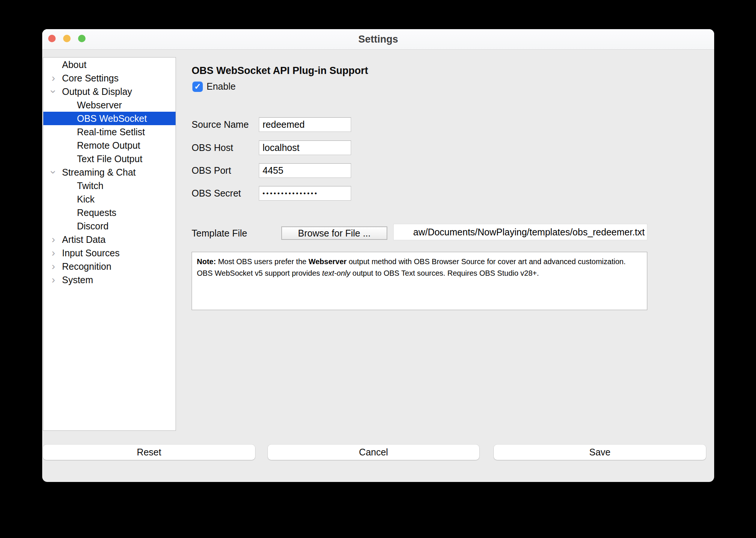 Image resolution: width=756 pixels, height=538 pixels. Describe the element at coordinates (262, 262) in the screenshot. I see `note-text-segment: Most OBS users prefer the` at that location.